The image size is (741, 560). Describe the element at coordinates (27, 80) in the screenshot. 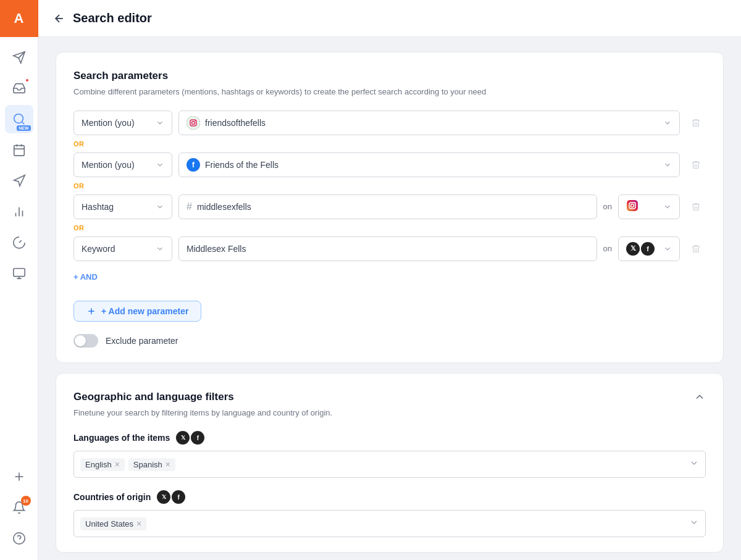

I see `inbox-badge` at that location.